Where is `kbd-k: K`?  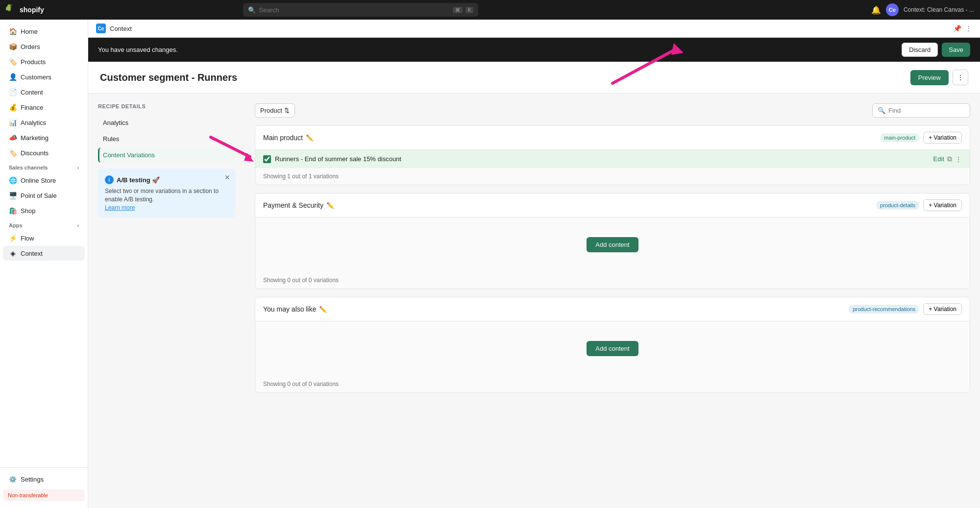
kbd-k: K is located at coordinates (469, 10).